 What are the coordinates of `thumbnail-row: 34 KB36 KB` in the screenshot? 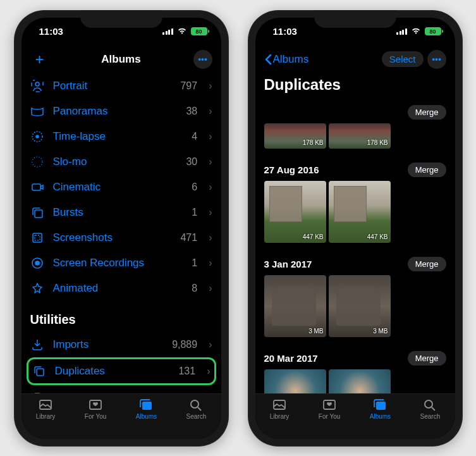 It's located at (355, 381).